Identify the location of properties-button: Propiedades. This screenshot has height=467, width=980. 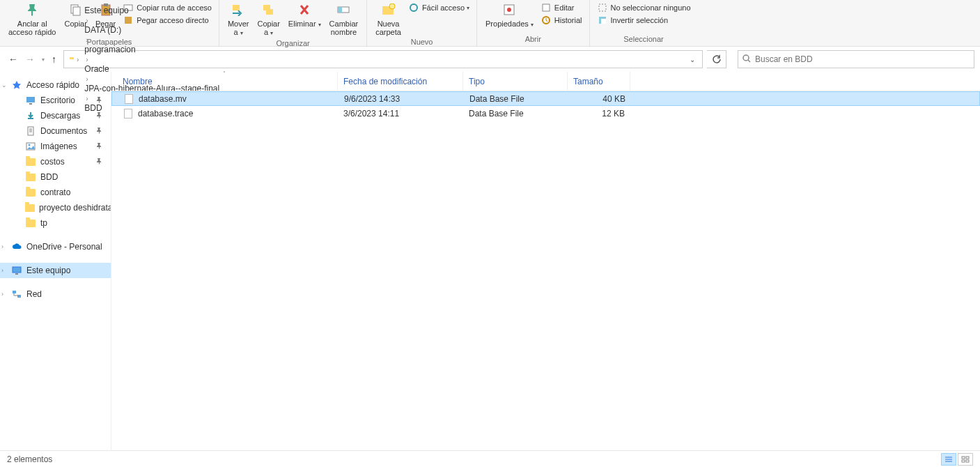
(510, 15).